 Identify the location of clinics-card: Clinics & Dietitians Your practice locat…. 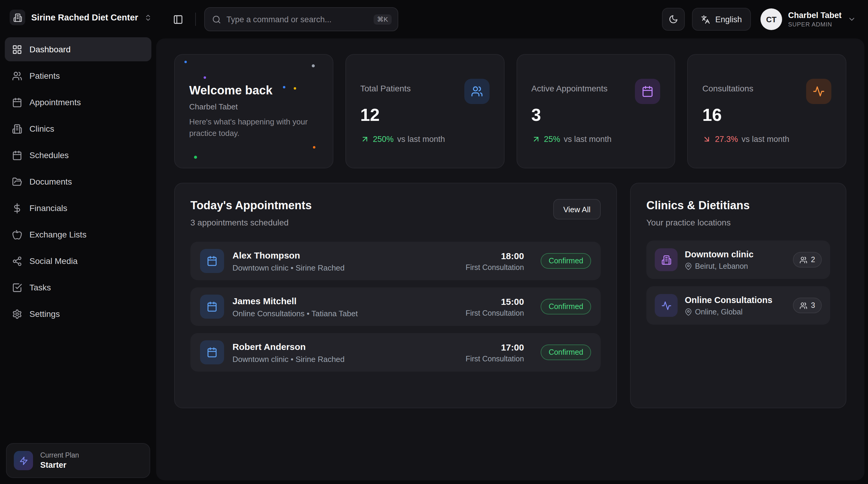
(738, 295).